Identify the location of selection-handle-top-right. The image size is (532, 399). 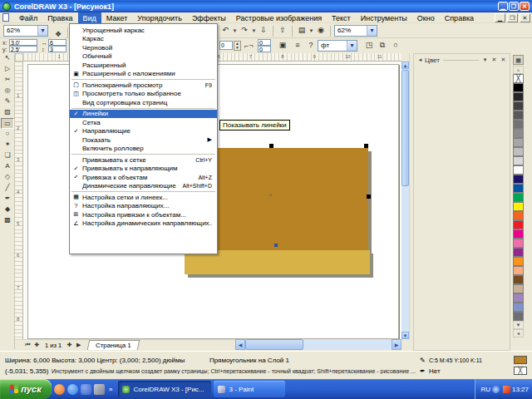
(366, 146).